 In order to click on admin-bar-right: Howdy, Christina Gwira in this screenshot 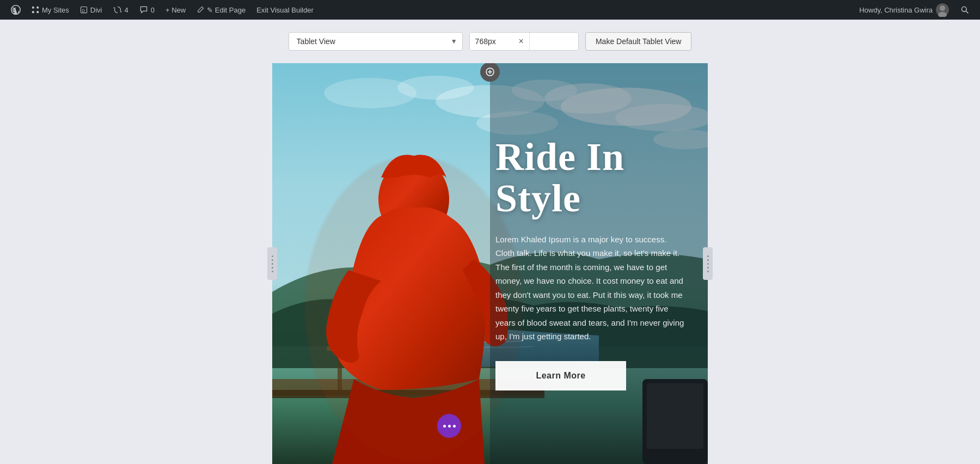, I will do `click(914, 10)`.